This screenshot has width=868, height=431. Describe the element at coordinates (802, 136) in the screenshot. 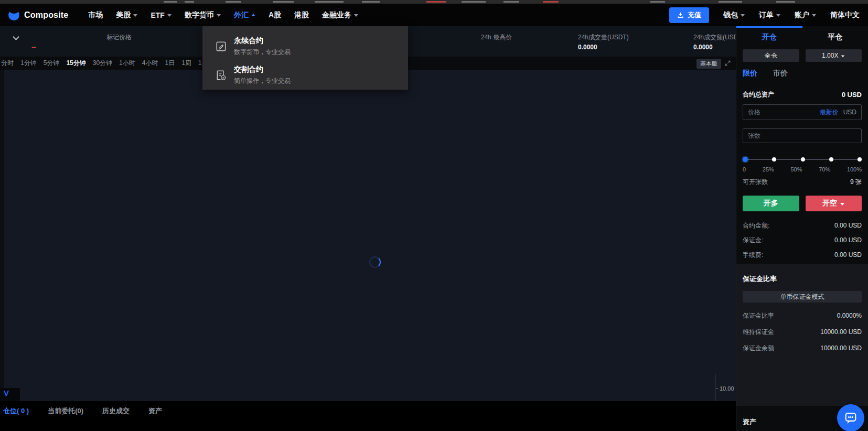

I see `quantity-input` at that location.